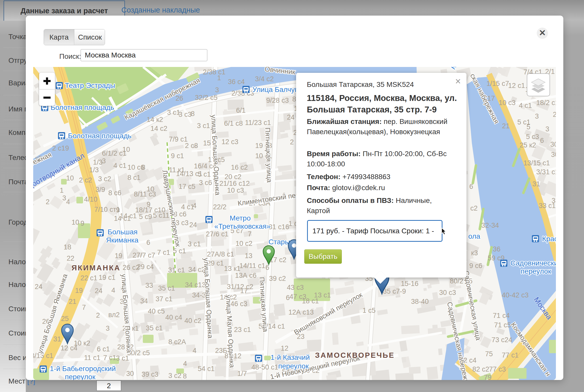  I want to click on svg-text: 23Б, so click(221, 351).